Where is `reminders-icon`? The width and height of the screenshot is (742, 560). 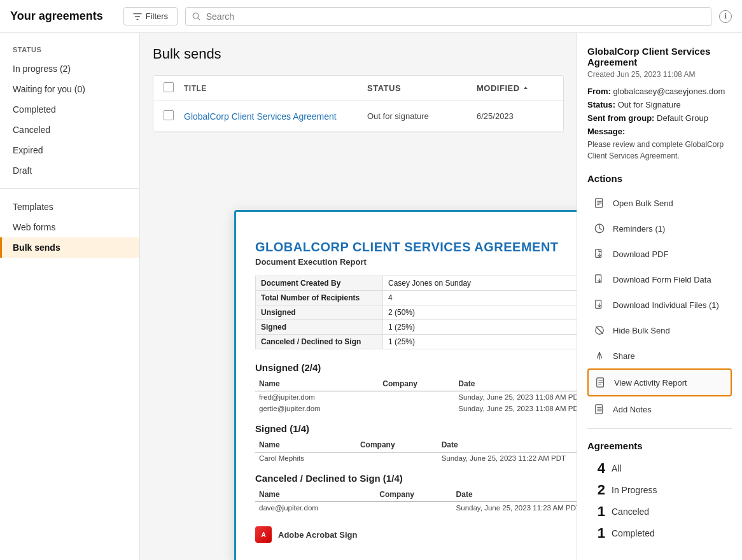 reminders-icon is located at coordinates (599, 228).